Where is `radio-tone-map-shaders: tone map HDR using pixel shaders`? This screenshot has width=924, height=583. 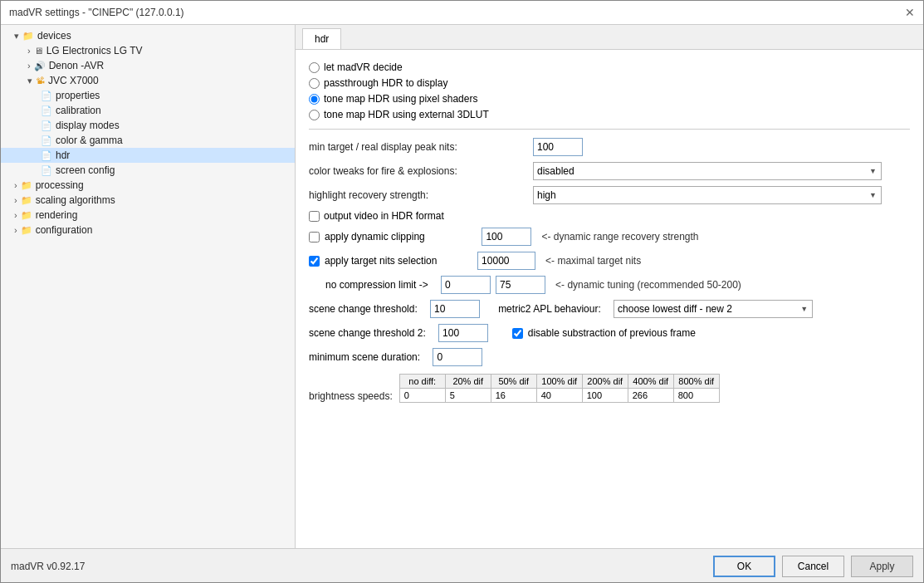 radio-tone-map-shaders: tone map HDR using pixel shaders is located at coordinates (609, 99).